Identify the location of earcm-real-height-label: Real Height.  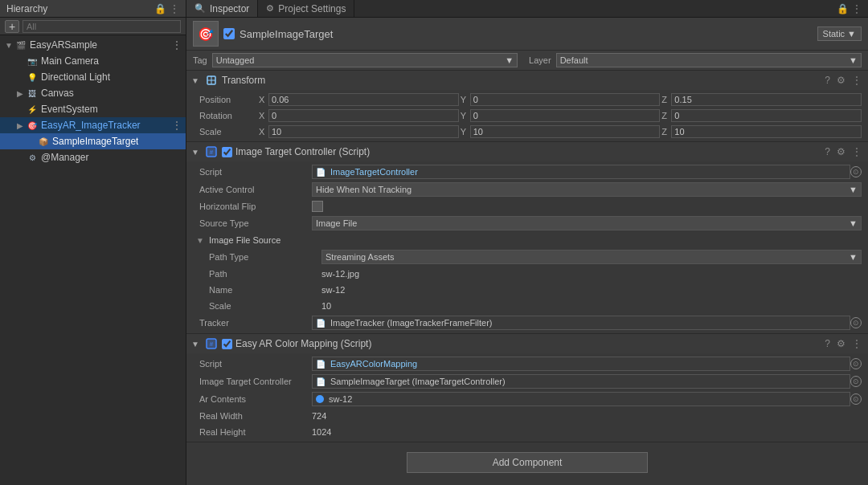
(256, 432).